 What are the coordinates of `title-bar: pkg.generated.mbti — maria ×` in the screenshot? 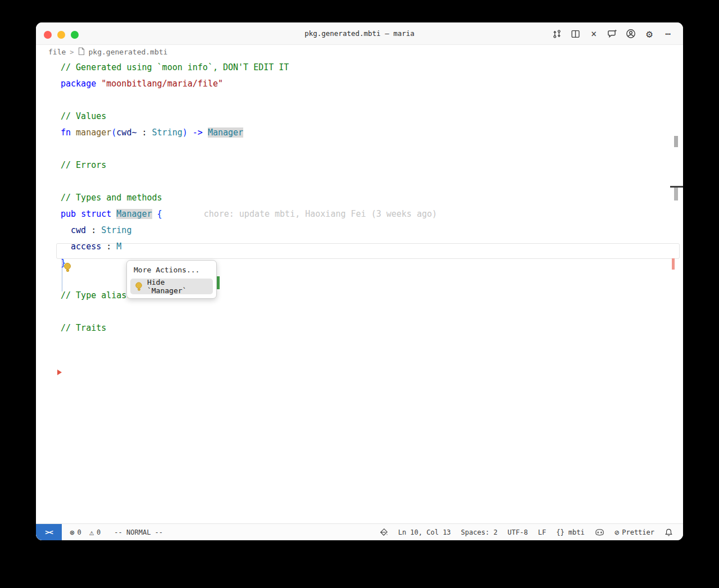 It's located at (360, 34).